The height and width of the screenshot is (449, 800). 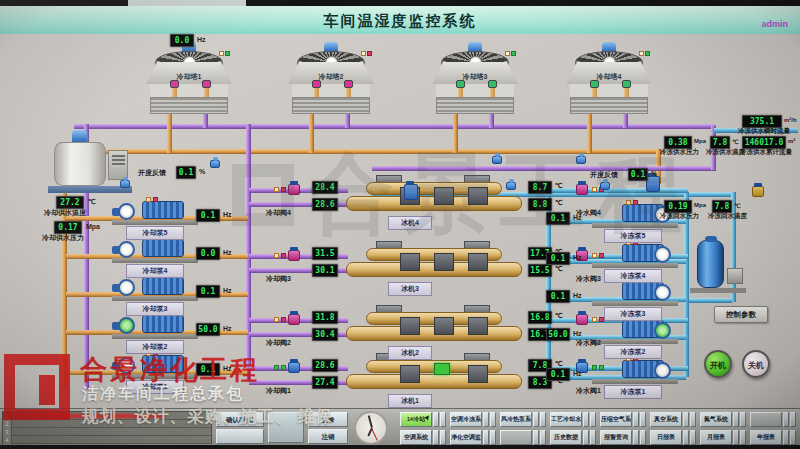 I want to click on cooling-tower-4: 冷却塔4, so click(x=609, y=78).